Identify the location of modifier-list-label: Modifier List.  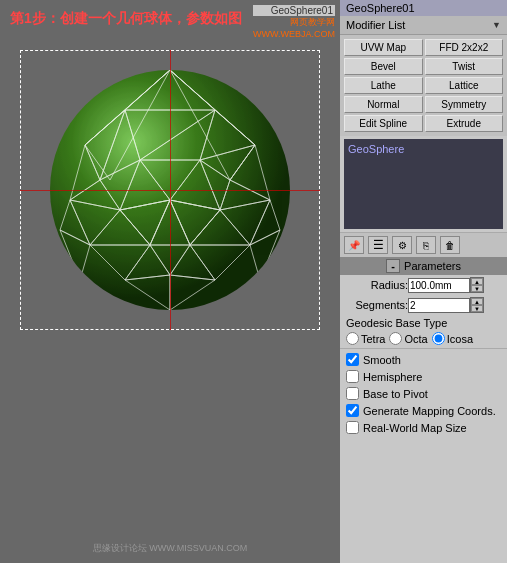
(376, 25).